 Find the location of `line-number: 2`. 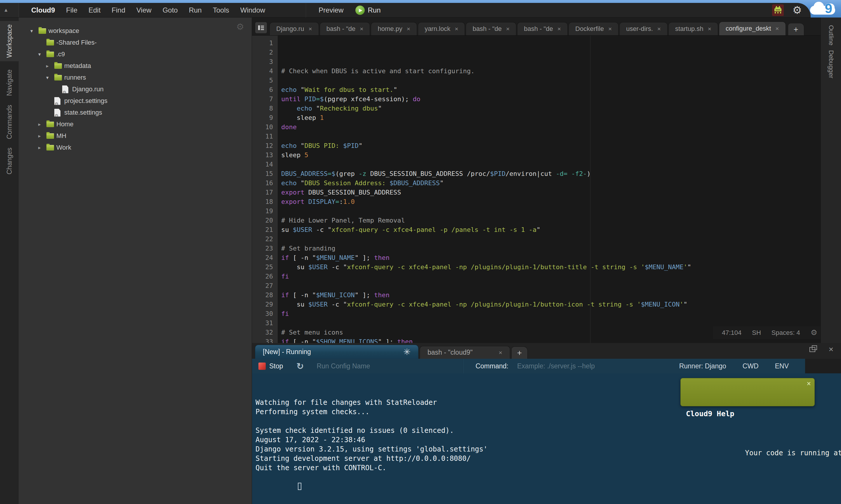

line-number: 2 is located at coordinates (262, 52).